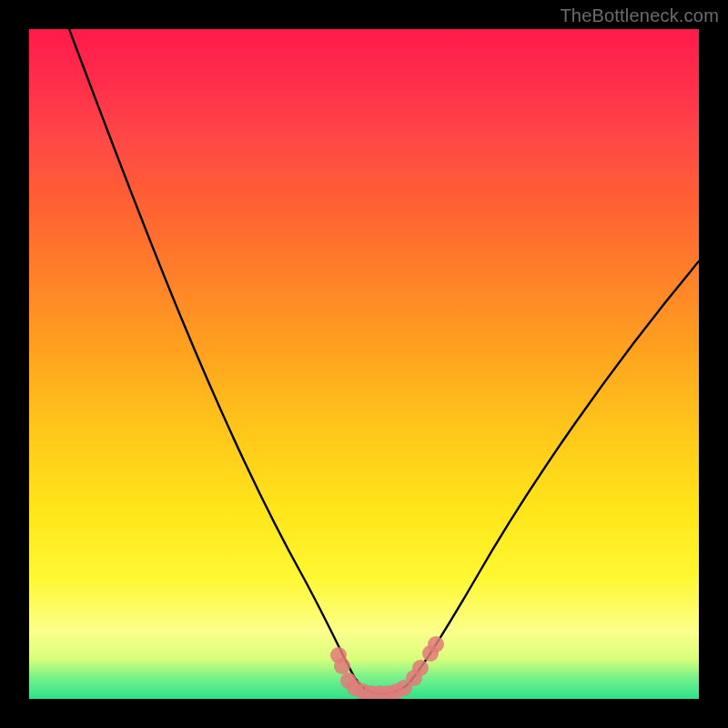 This screenshot has width=728, height=728. I want to click on watermark-text: TheBottleneck.com, so click(639, 16).